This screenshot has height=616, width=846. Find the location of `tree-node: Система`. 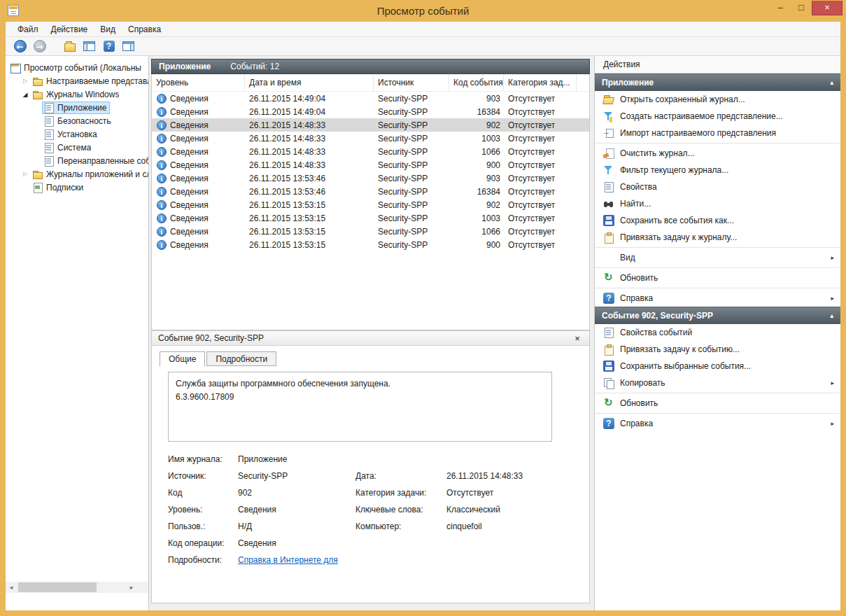

tree-node: Система is located at coordinates (69, 148).